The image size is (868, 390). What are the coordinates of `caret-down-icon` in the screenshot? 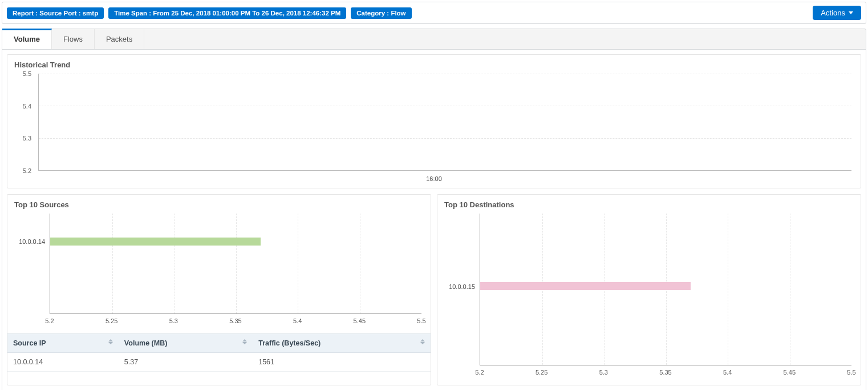 It's located at (851, 13).